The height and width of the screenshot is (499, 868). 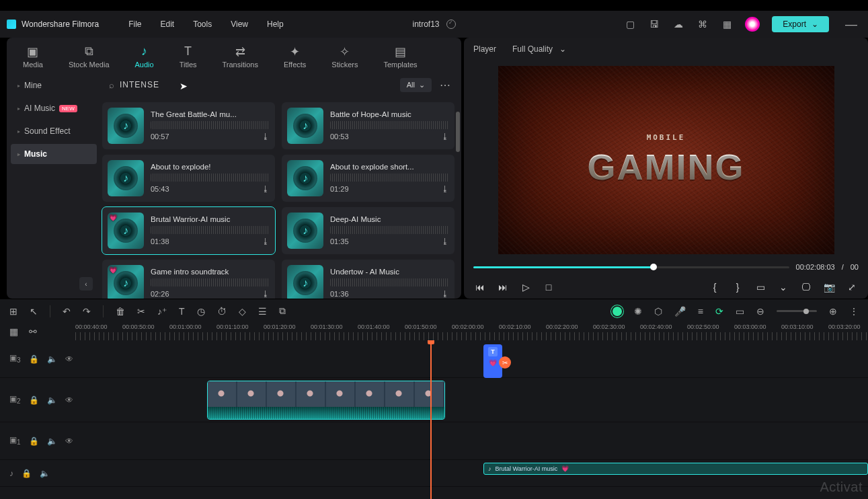 What do you see at coordinates (727, 24) in the screenshot?
I see `grid-icon: ▦` at bounding box center [727, 24].